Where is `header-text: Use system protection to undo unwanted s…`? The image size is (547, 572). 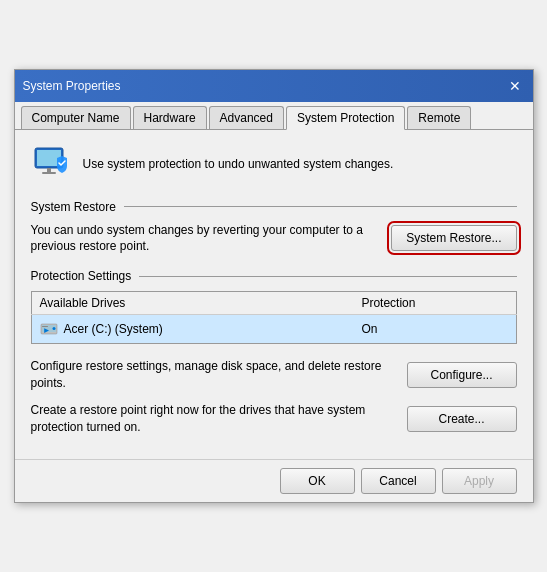 header-text: Use system protection to undo unwanted s… is located at coordinates (238, 164).